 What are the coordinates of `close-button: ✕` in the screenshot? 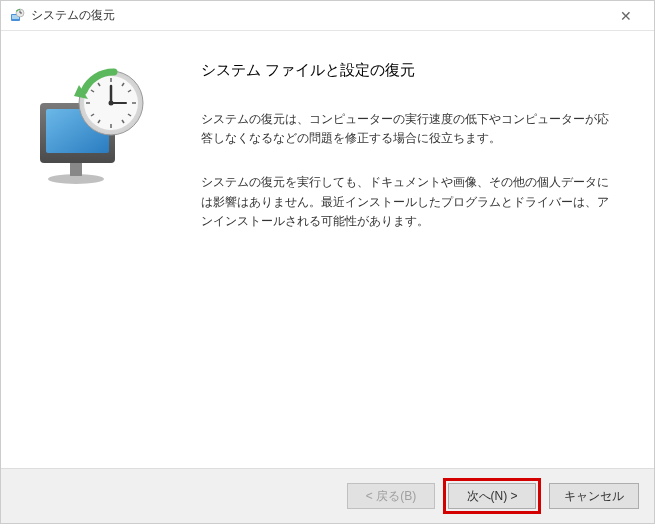 It's located at (626, 16).